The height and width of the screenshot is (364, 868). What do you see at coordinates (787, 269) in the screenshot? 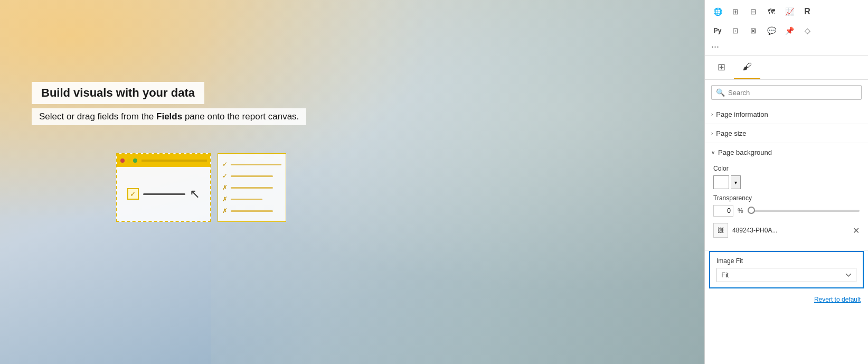
I see `image-fit-section: Image Fit Fit Fill Normal Tile` at bounding box center [787, 269].